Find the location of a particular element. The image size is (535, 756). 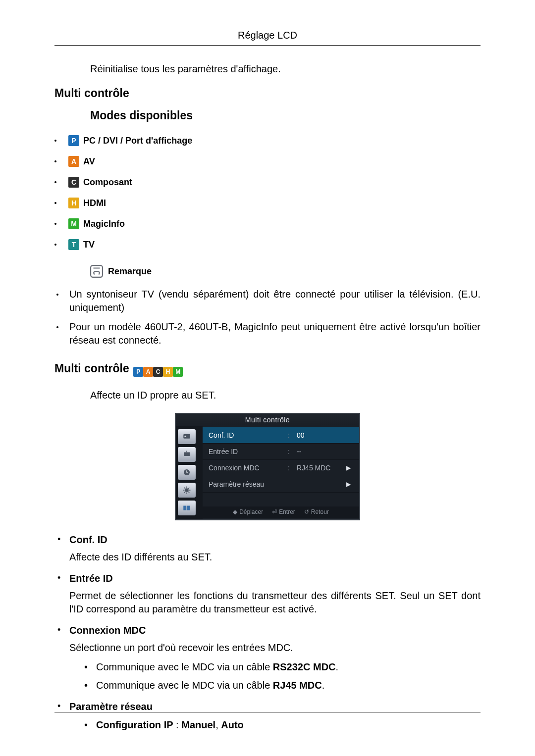

mode-item-magicinfo: M MagicInfo is located at coordinates (268, 224).